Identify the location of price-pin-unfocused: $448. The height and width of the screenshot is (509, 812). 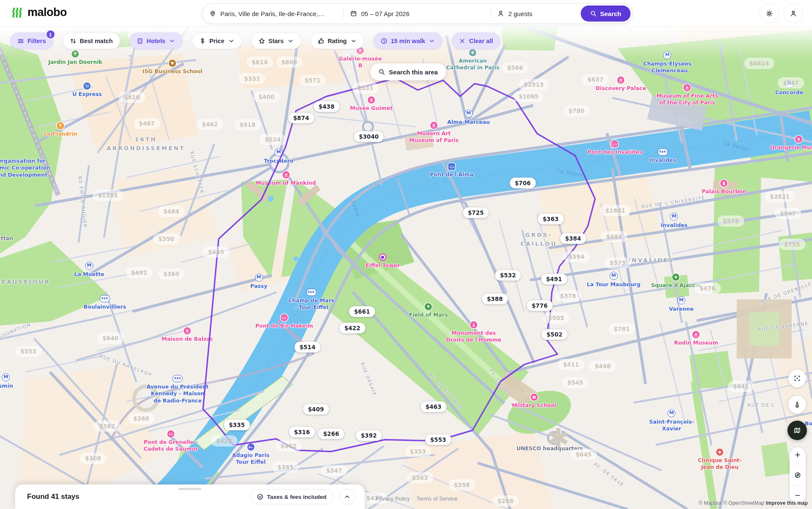
(603, 366).